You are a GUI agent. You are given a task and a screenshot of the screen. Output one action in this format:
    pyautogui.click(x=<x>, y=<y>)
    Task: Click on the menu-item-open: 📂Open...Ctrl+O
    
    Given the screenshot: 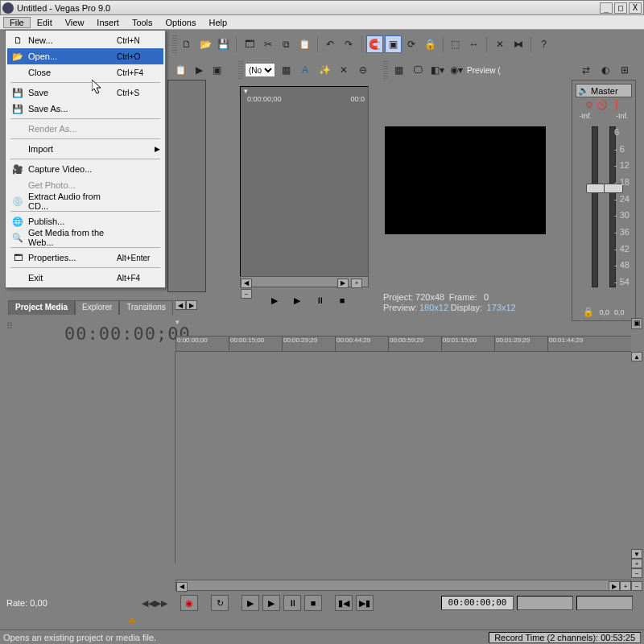 What is the action you would take?
    pyautogui.click(x=85, y=56)
    